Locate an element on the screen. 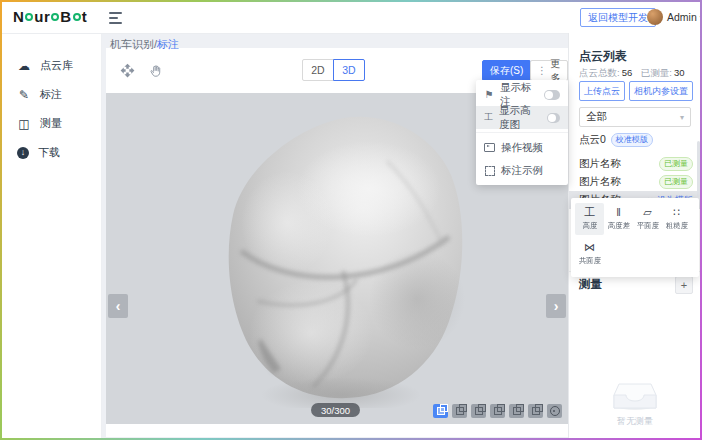  view-orientation-bar is located at coordinates (498, 411).